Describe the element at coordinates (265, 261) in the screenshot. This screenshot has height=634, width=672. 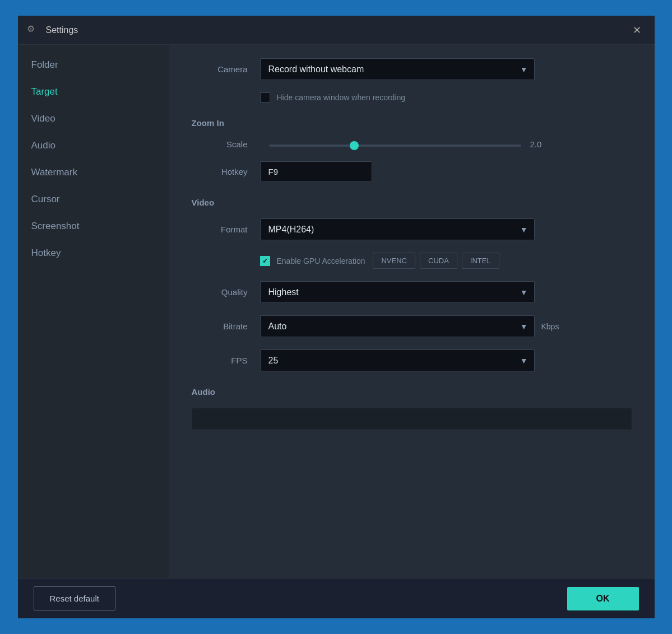
I see `gpu-checkbox` at that location.